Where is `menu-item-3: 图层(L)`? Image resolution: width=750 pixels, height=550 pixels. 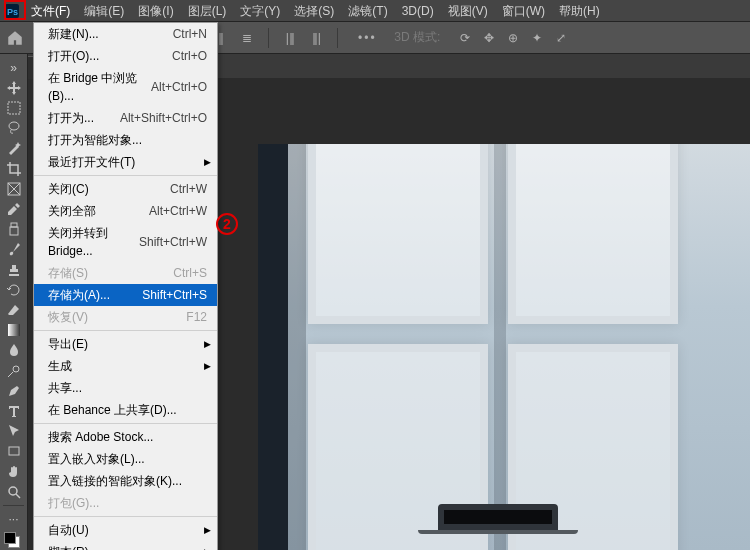
menu-item-3: 图层(L) is located at coordinates (208, 11).